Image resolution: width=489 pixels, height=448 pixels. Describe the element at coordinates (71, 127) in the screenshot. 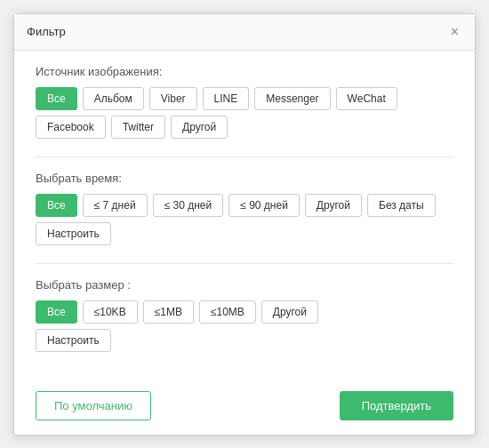

I see `source-btn-facebook: Facebook` at that location.